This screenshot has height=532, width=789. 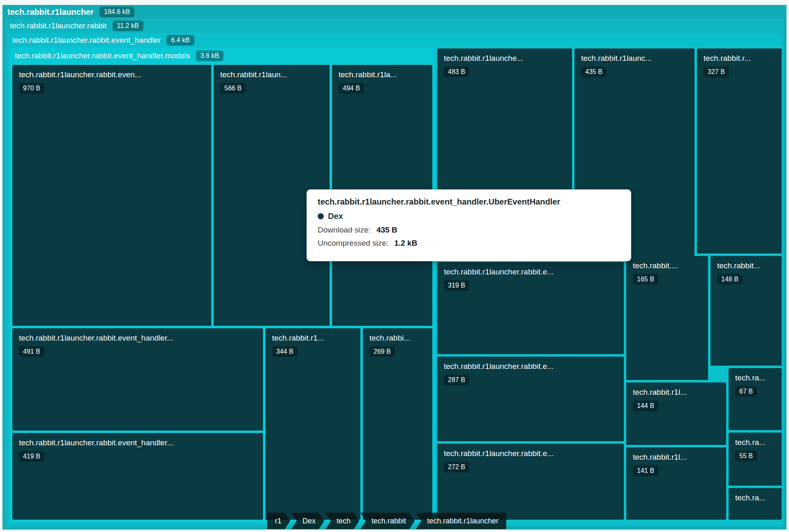 I want to click on group-size-badge: 11.2 kB, so click(x=128, y=26).